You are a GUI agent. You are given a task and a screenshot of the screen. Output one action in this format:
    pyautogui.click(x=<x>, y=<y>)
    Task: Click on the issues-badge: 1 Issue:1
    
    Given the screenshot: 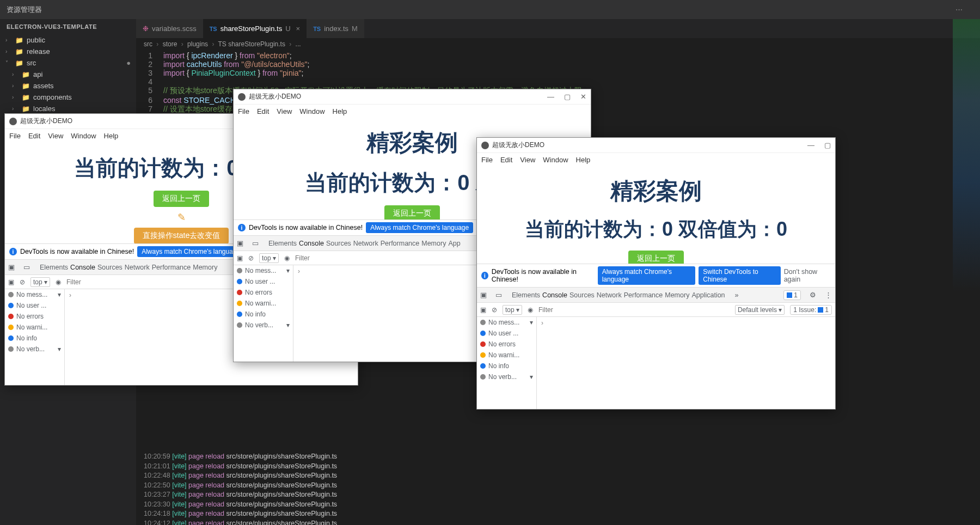 What is the action you would take?
    pyautogui.click(x=811, y=310)
    